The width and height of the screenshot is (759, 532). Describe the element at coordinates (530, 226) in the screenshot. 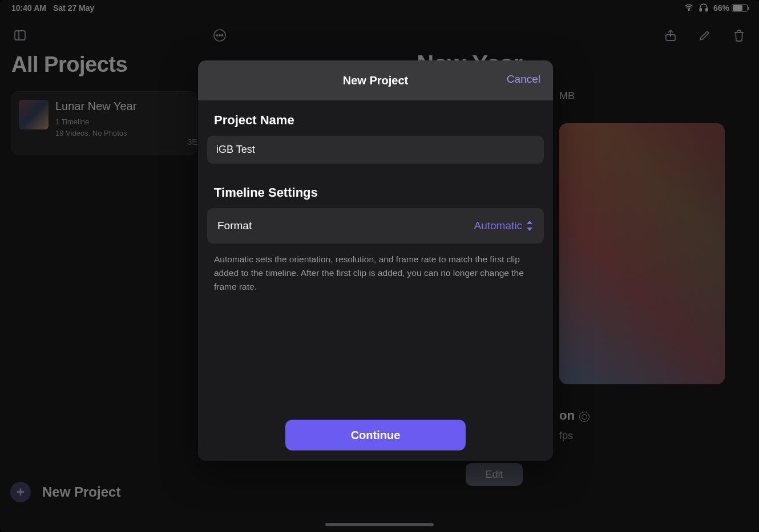

I see `chevron-updown-icon` at that location.